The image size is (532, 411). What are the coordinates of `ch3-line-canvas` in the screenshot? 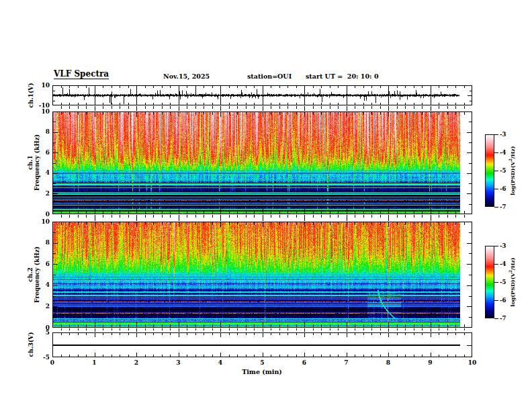 It's located at (262, 345).